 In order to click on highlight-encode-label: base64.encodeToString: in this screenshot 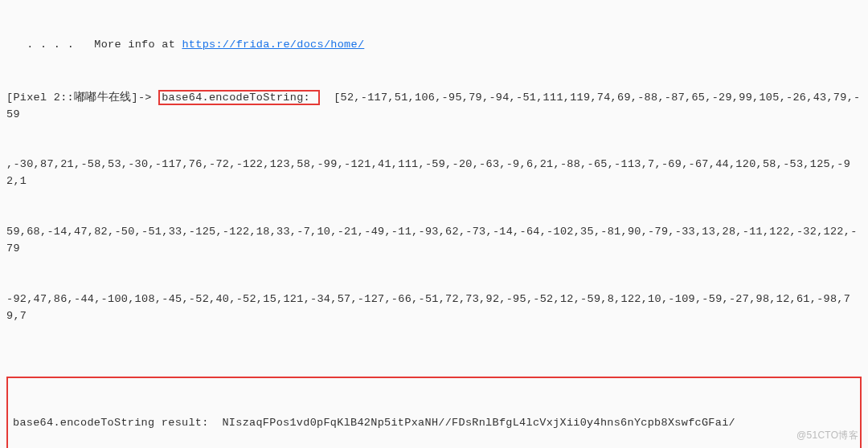, I will do `click(240, 98)`.